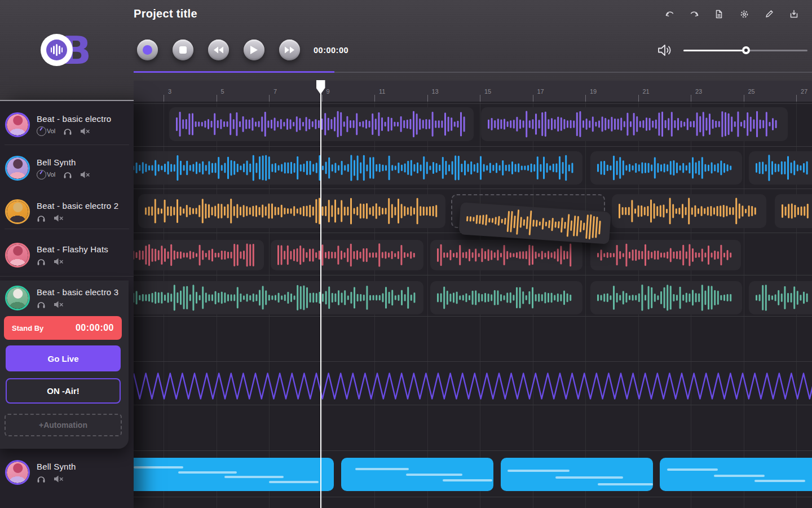 Image resolution: width=812 pixels, height=508 pixels. Describe the element at coordinates (794, 14) in the screenshot. I see `save-icon` at that location.